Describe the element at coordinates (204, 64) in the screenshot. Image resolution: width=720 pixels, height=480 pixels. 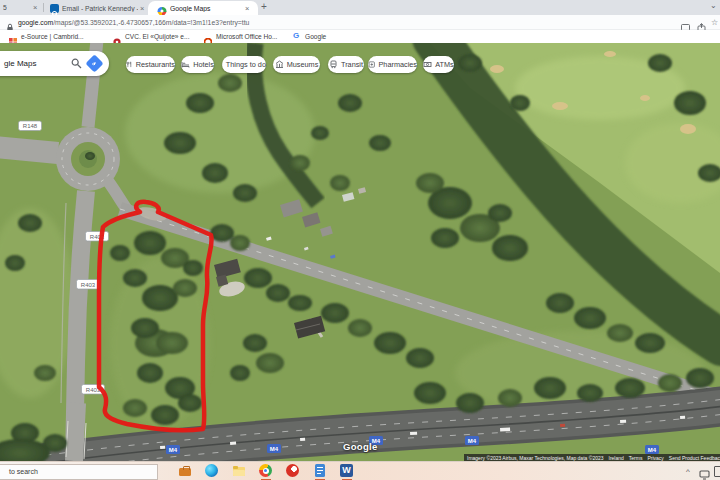
I see `chip-label: Hotels` at that location.